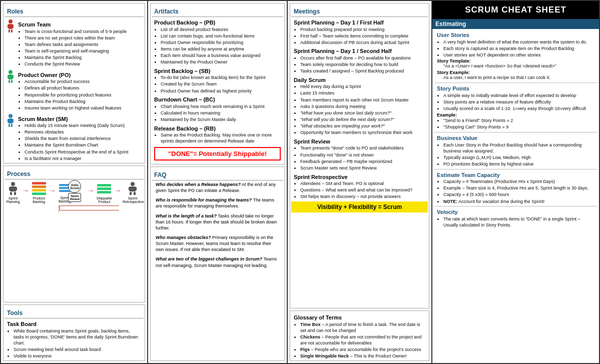  I want to click on sprint-retro-title: Sprint Retrospective, so click(359, 177).